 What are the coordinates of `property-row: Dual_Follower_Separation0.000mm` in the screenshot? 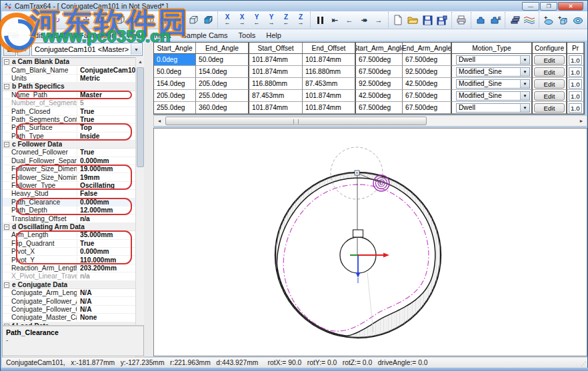 It's located at (73, 161).